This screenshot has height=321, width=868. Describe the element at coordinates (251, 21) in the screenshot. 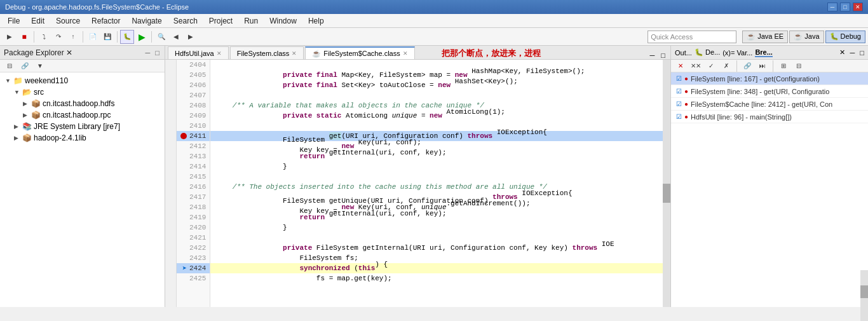

I see `menu-item-run: Run` at that location.